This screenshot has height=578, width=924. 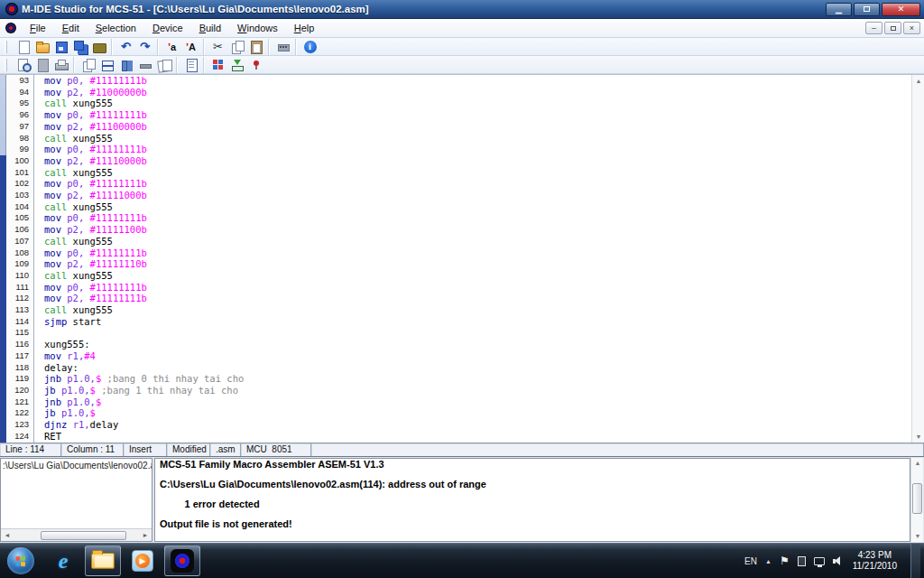 I want to click on save-all-button, so click(x=79, y=47).